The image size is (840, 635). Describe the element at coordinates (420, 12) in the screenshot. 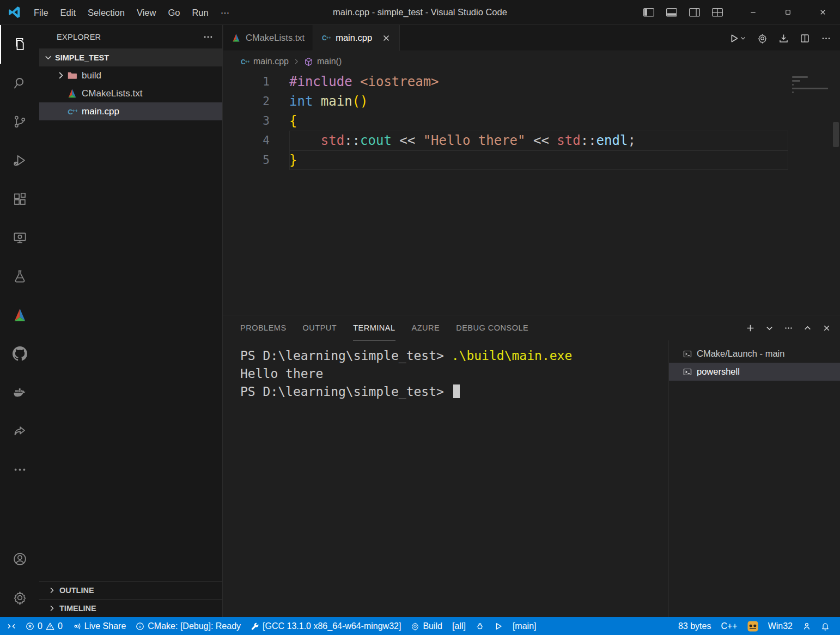

I see `window-title: main.cpp - simple_test - Visual Studio C…` at that location.